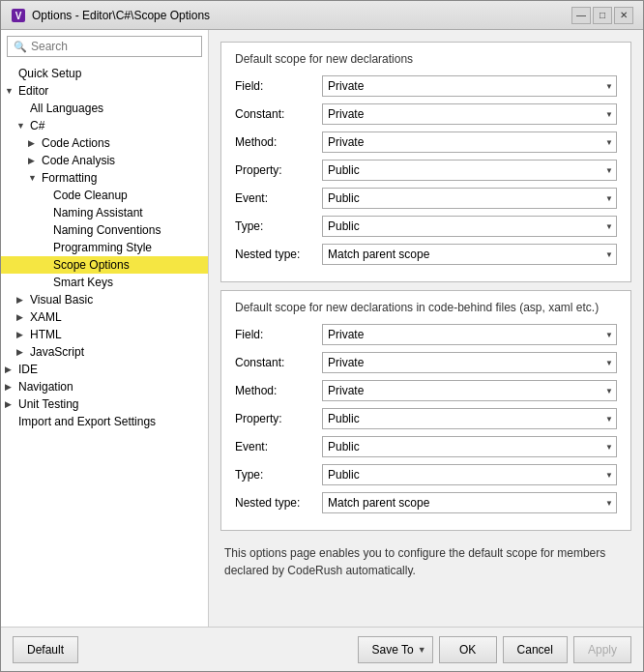 The width and height of the screenshot is (644, 672). Describe the element at coordinates (19, 15) in the screenshot. I see `svg-text: V` at that location.